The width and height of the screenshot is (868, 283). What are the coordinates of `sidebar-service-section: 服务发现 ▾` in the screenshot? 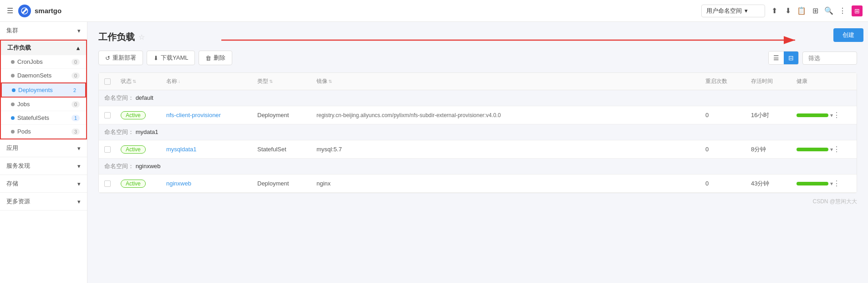 It's located at (44, 166).